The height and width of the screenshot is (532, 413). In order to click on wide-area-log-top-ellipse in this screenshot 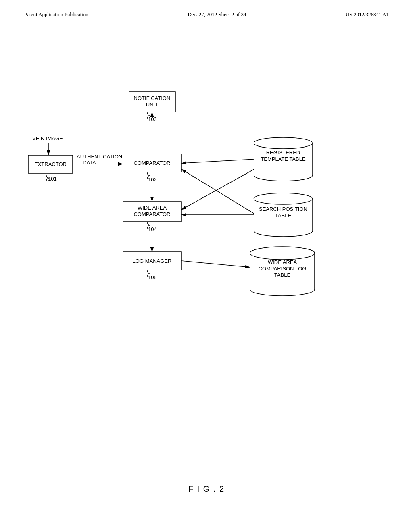, I will do `click(282, 253)`.